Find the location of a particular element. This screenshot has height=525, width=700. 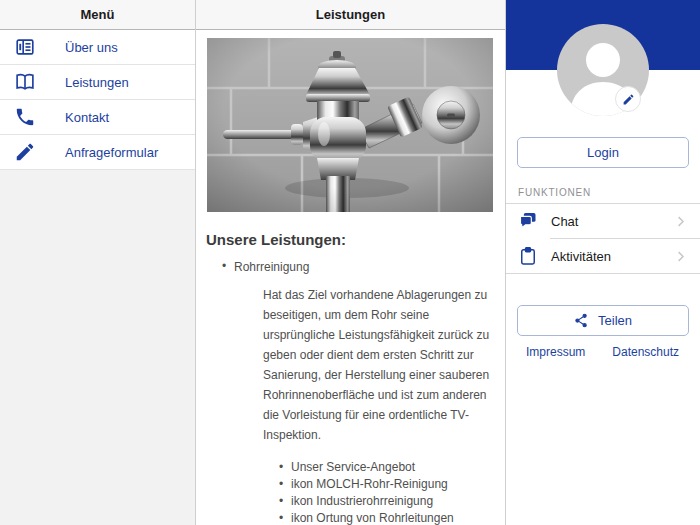

clipboard-icon is located at coordinates (528, 256).